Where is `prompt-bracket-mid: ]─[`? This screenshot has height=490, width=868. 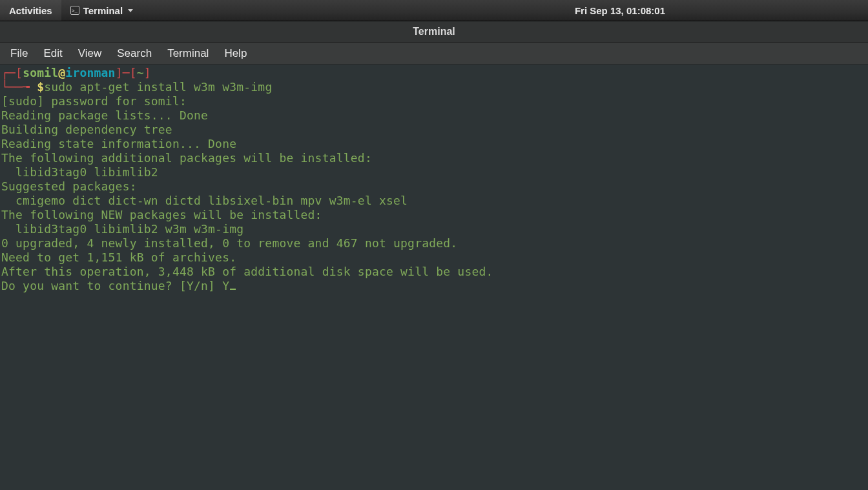 prompt-bracket-mid: ]─[ is located at coordinates (127, 72).